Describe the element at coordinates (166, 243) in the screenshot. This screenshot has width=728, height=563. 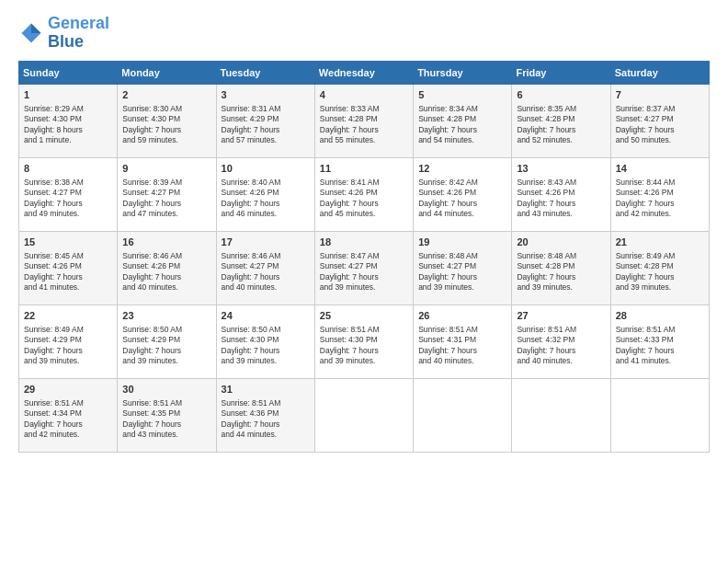
I see `day-number: 16` at that location.